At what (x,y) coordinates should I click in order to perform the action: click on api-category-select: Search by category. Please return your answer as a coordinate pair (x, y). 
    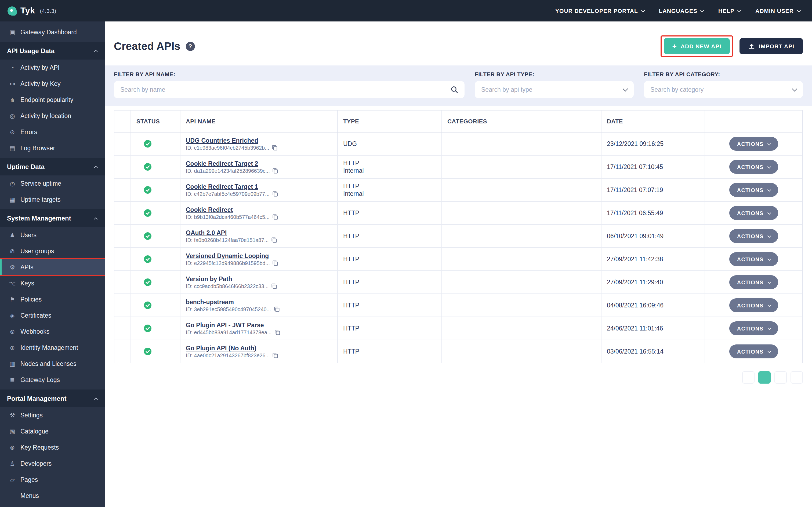
    Looking at the image, I should click on (723, 90).